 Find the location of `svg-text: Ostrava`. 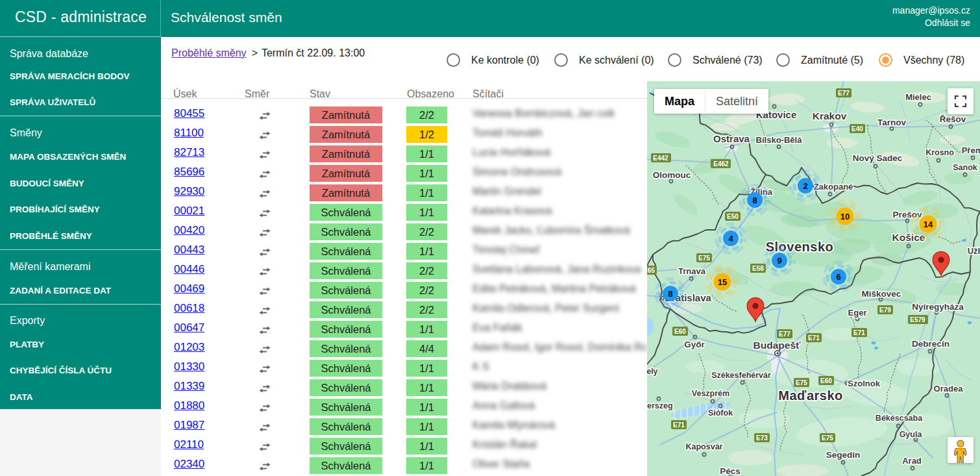

svg-text: Ostrava is located at coordinates (732, 139).